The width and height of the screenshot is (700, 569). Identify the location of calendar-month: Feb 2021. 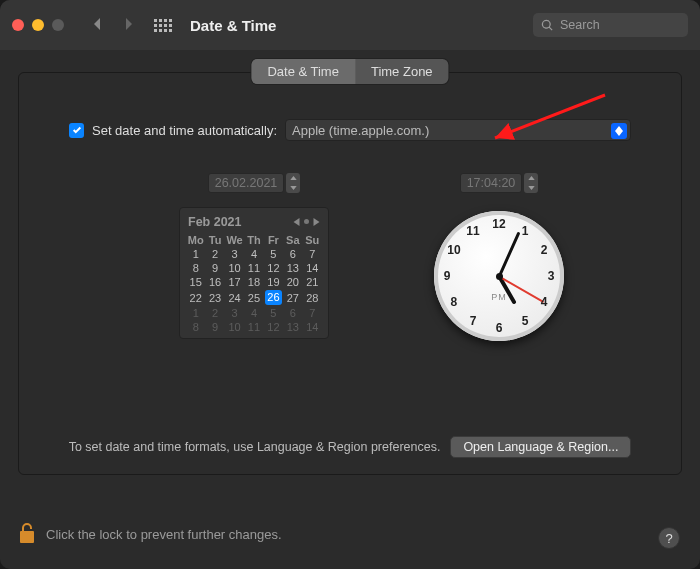
(215, 222).